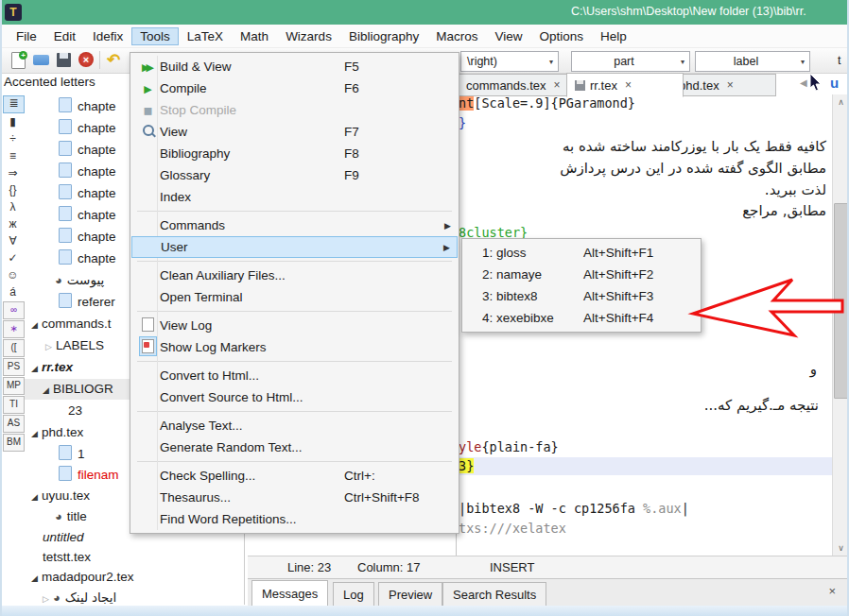 The width and height of the screenshot is (849, 616). I want to click on editor-persian-line: و, so click(813, 369).